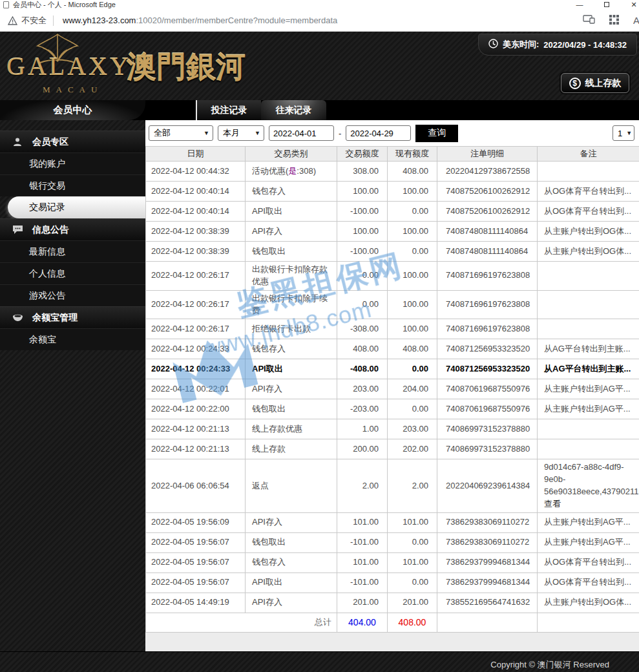 The width and height of the screenshot is (639, 672). I want to click on security-label: 不安全, so click(34, 21).